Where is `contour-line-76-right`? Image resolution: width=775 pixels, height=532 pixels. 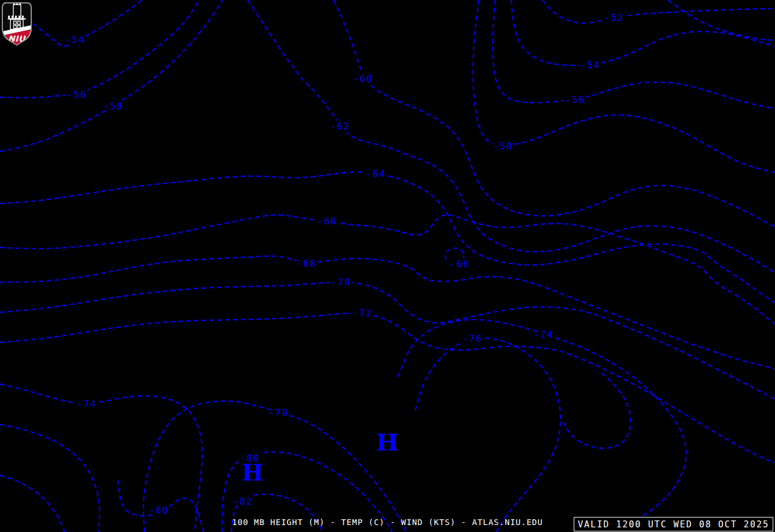
contour-line-76-right is located at coordinates (488, 435).